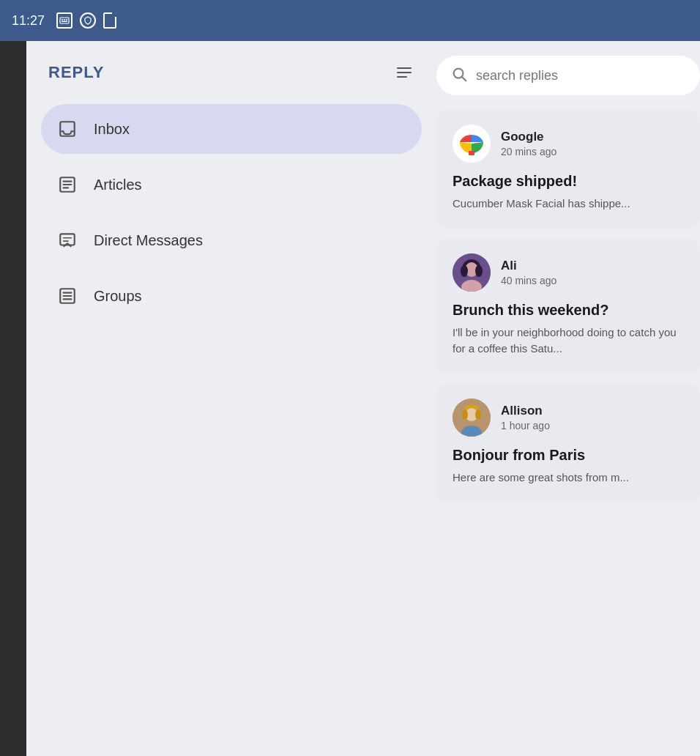  Describe the element at coordinates (568, 75) in the screenshot. I see `search-bar` at that location.